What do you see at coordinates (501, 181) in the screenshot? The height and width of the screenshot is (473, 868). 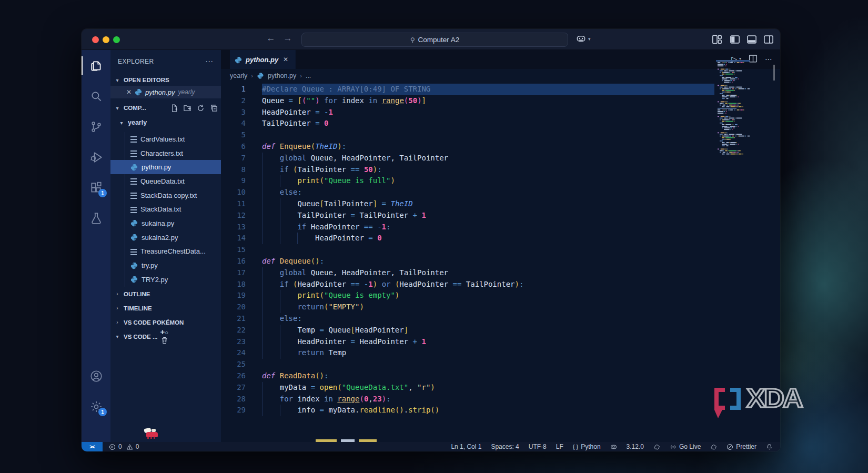 I see `code-line-9: 9print("Queue is full")` at bounding box center [501, 181].